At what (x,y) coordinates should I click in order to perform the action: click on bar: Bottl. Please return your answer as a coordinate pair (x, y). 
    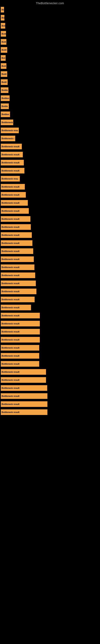
    Looking at the image, I should click on (4, 74).